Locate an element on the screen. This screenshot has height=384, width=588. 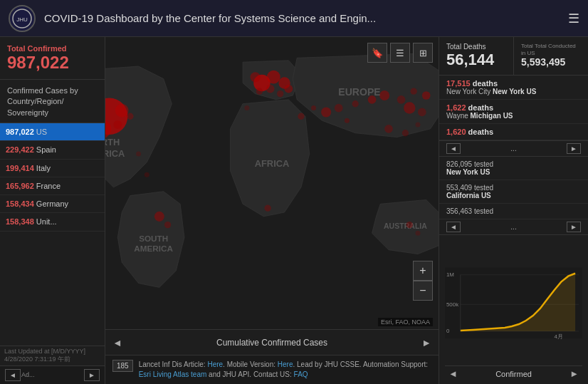
tested-list-nav: ◄ ... ► is located at coordinates (514, 227).